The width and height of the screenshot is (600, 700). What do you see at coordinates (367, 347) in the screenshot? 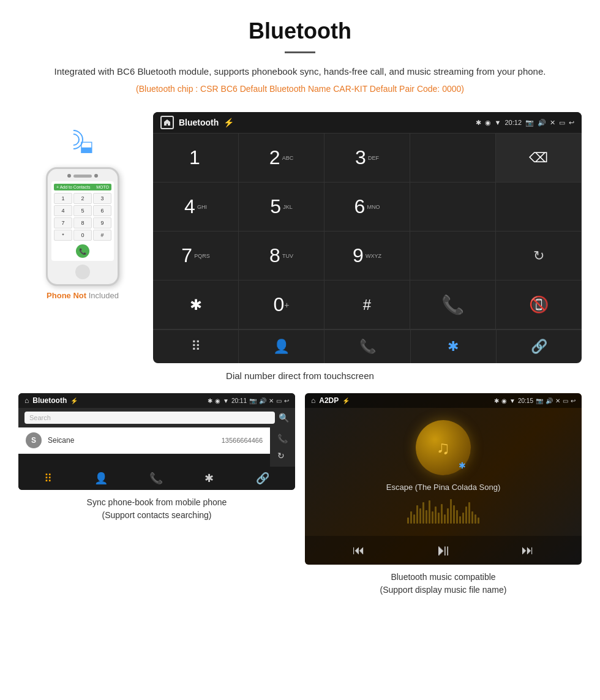
I see `phone-icon: 📞` at bounding box center [367, 347].